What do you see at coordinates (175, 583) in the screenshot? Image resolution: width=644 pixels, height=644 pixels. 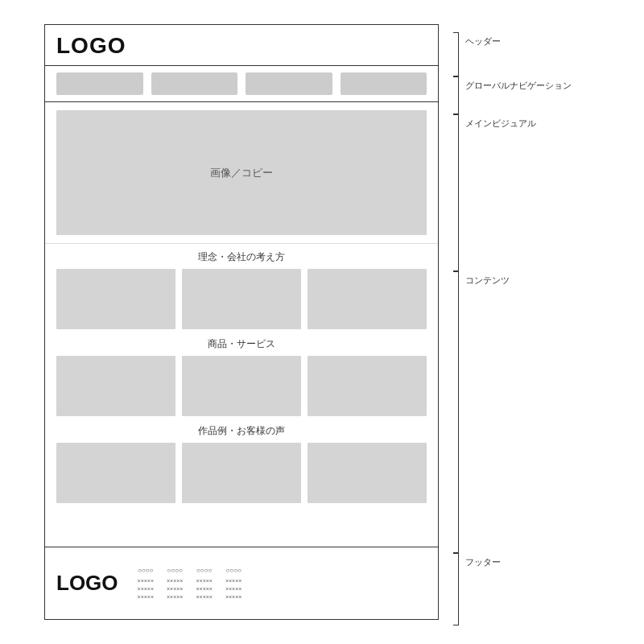 I see `footer-col-2: ○○○○ ××××× ××××× ×××××` at bounding box center [175, 583].